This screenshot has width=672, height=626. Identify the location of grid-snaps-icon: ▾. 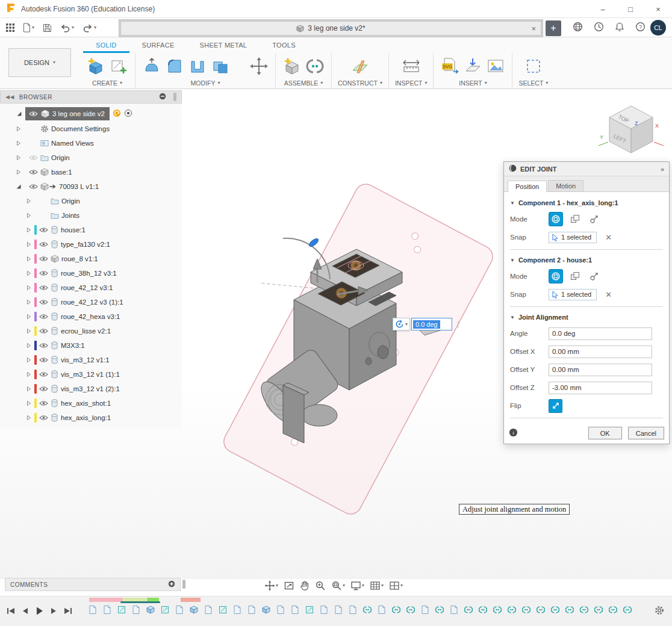
(377, 586).